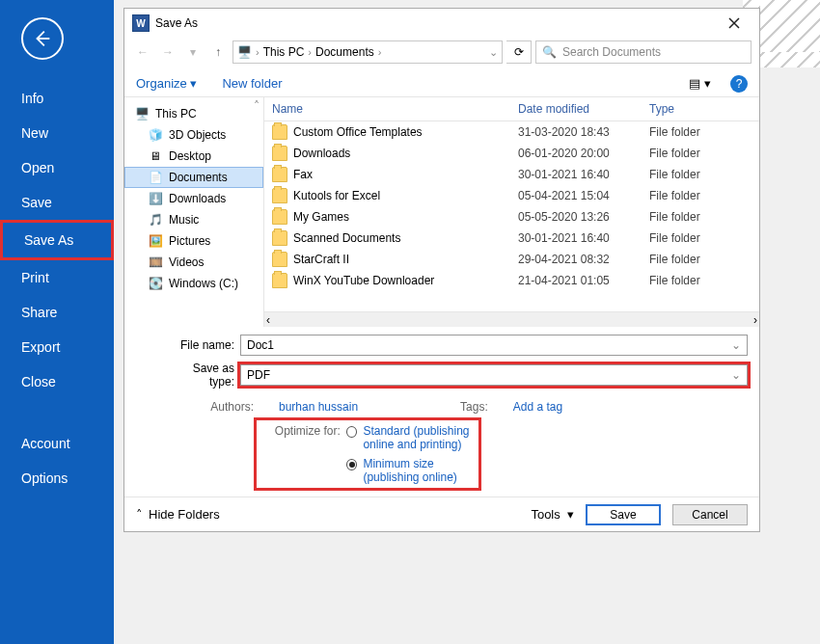 This screenshot has height=644, width=820. Describe the element at coordinates (734, 23) in the screenshot. I see `window-close-button` at that location.